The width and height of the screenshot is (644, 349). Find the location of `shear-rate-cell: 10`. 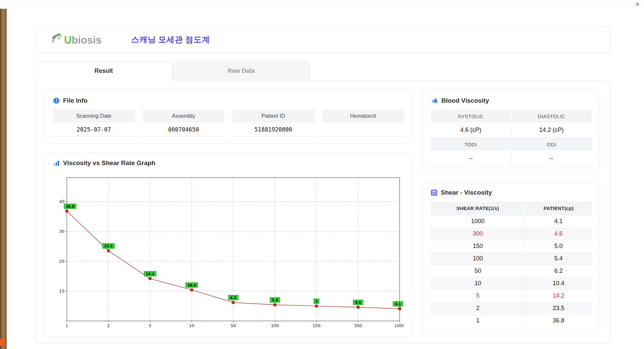

shear-rate-cell: 10 is located at coordinates (478, 283).